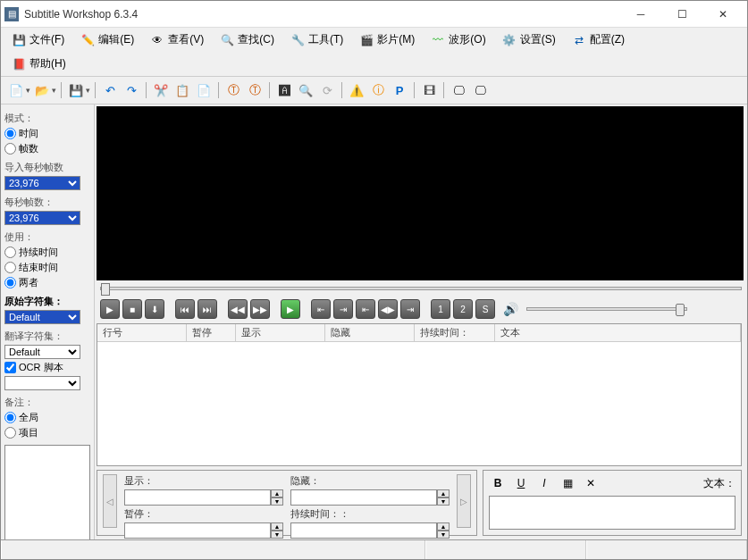 The height and width of the screenshot is (560, 748). Describe the element at coordinates (185, 309) in the screenshot. I see `prev-sub-button: ⏮` at that location.